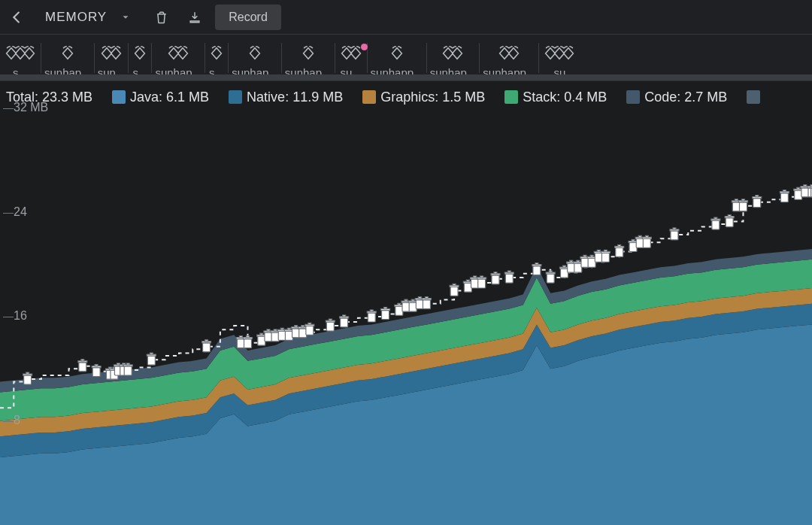  I want to click on record-button: Record, so click(248, 17).